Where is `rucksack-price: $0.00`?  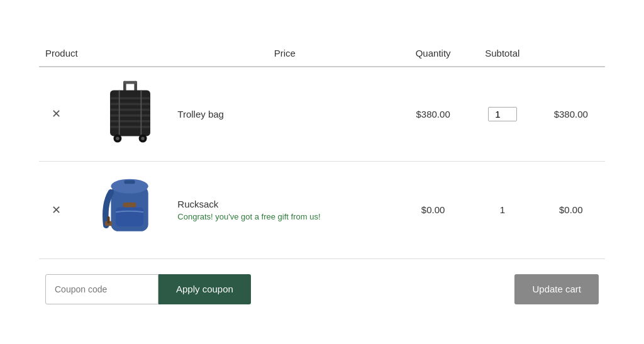 rucksack-price: $0.00 is located at coordinates (433, 210).